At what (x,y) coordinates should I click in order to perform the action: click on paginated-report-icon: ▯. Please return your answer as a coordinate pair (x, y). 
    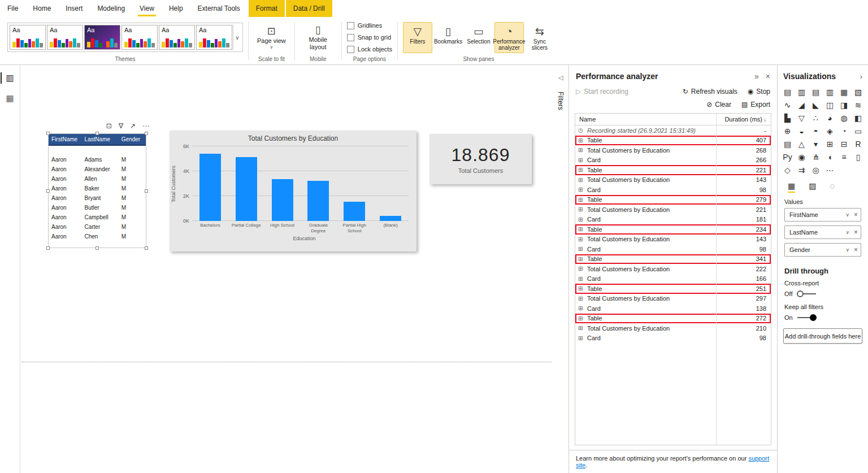
    Looking at the image, I should click on (858, 157).